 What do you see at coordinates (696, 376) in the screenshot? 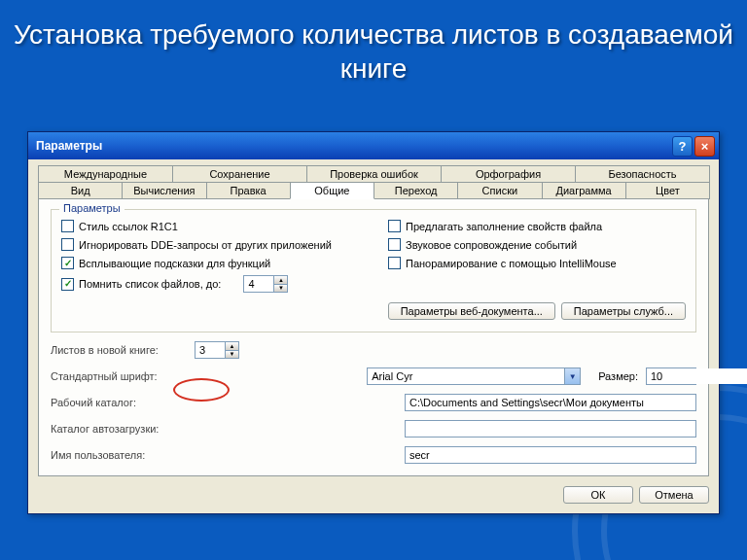
I see `size-input` at bounding box center [696, 376].